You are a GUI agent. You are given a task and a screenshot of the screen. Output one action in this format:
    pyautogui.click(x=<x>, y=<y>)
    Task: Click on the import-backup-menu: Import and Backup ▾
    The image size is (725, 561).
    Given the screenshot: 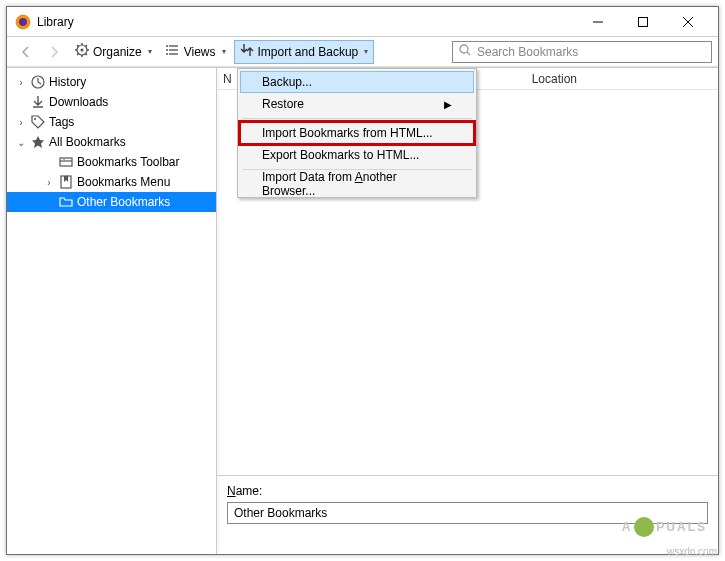 What is the action you would take?
    pyautogui.click(x=304, y=52)
    